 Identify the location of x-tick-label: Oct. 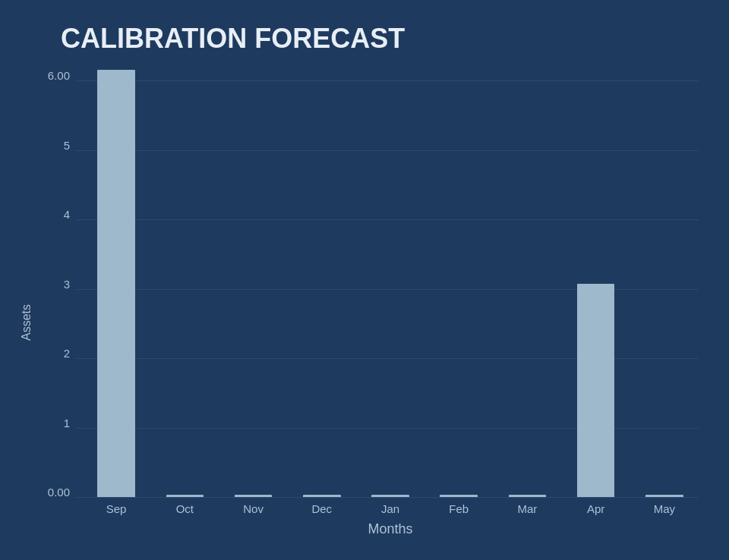
(185, 508).